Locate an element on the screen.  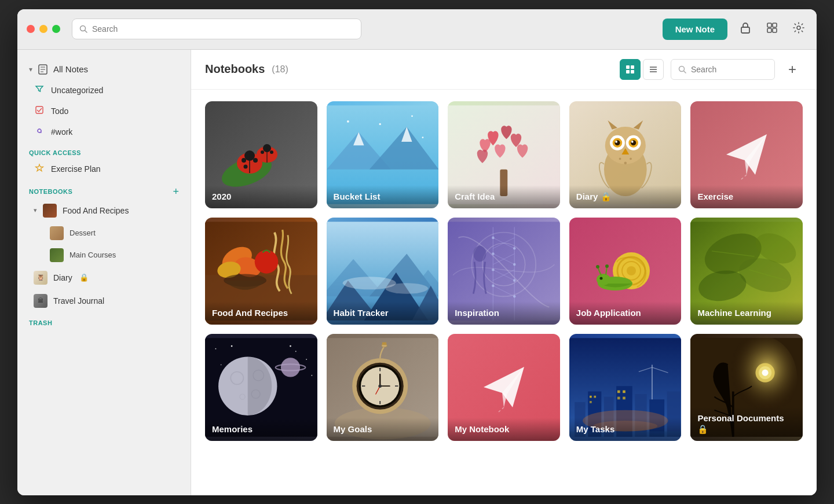
settings-icon-button is located at coordinates (799, 29).